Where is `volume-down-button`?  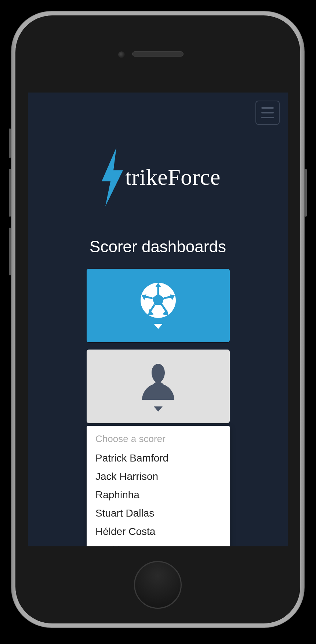 volume-down-button is located at coordinates (10, 252).